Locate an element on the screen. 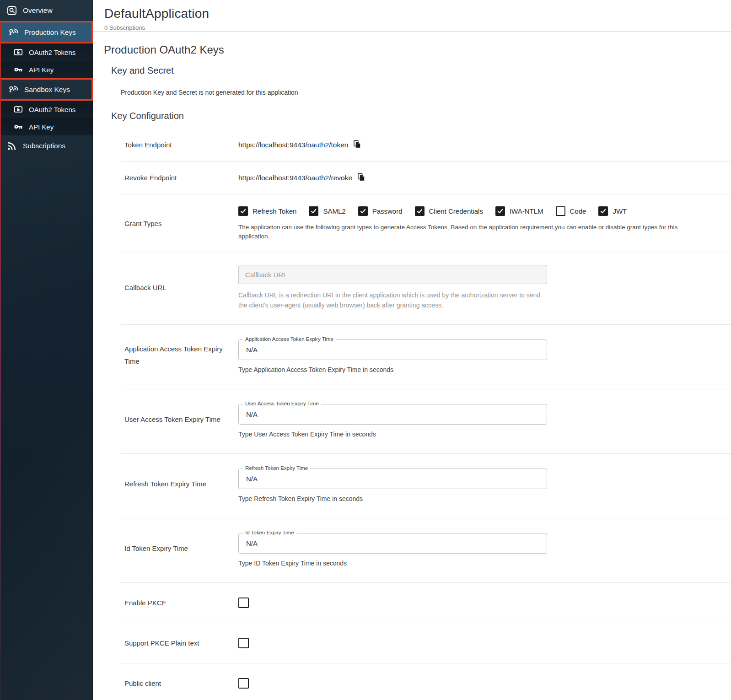 The image size is (731, 700). grant-type-label: Refresh Token is located at coordinates (274, 211).